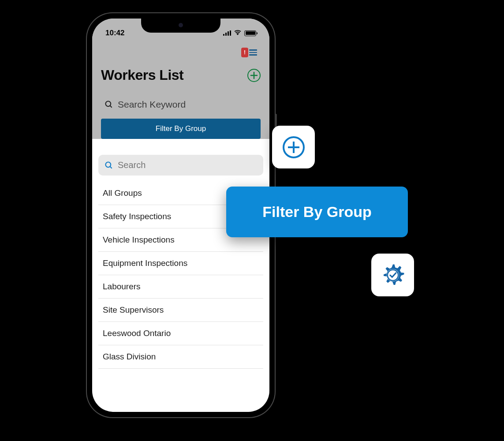  What do you see at coordinates (254, 75) in the screenshot?
I see `add-button` at bounding box center [254, 75].